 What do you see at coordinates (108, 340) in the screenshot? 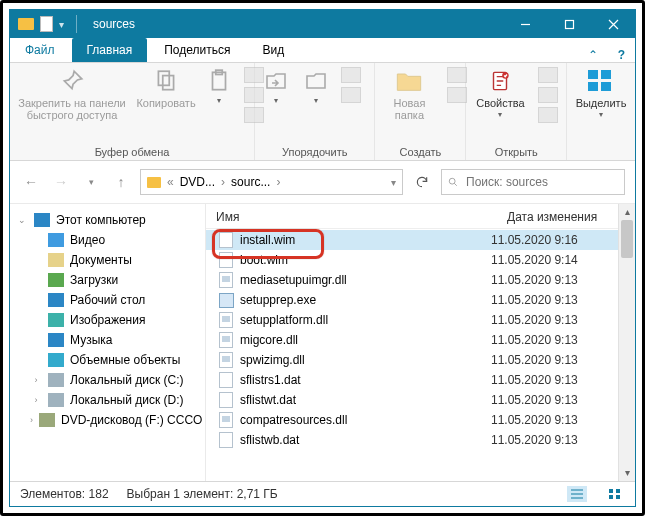
I see `nav-item: Музыка` at bounding box center [108, 340].